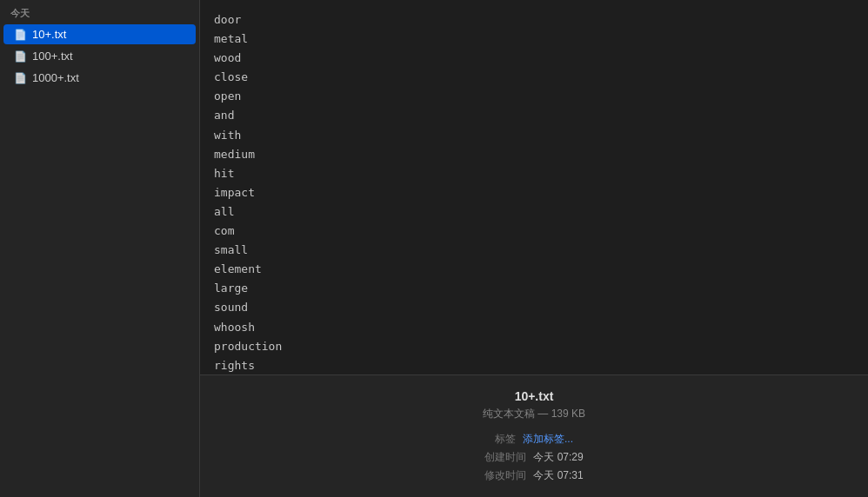  What do you see at coordinates (534, 193) in the screenshot?
I see `text-line: impact` at bounding box center [534, 193].